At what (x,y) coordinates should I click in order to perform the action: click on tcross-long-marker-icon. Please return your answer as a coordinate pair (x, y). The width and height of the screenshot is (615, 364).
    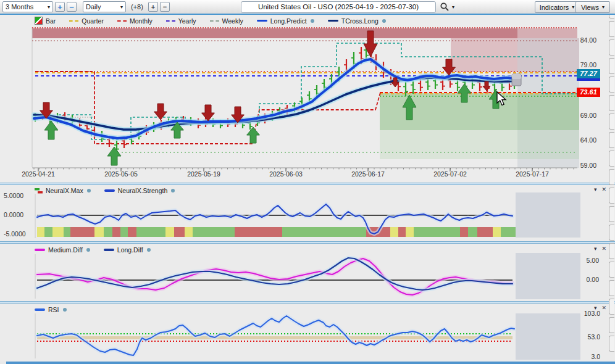
    Looking at the image, I should click on (333, 21).